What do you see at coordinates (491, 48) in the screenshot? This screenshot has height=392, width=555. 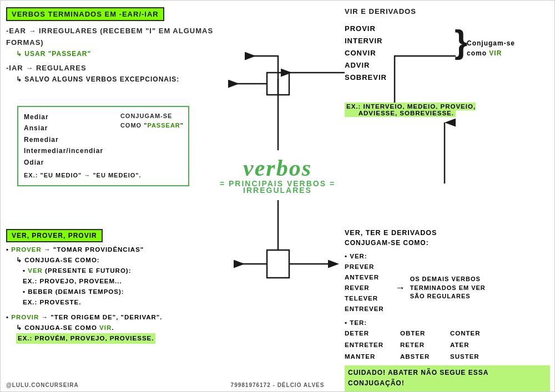 I see `conjugam-como-vir: Conjugam-secomo VIR` at bounding box center [491, 48].